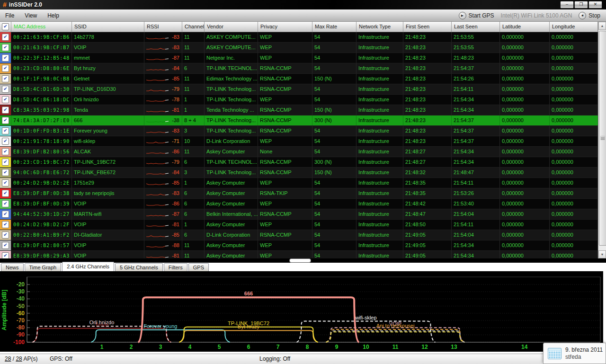  I want to click on splitter-grip-icon, so click(300, 260).